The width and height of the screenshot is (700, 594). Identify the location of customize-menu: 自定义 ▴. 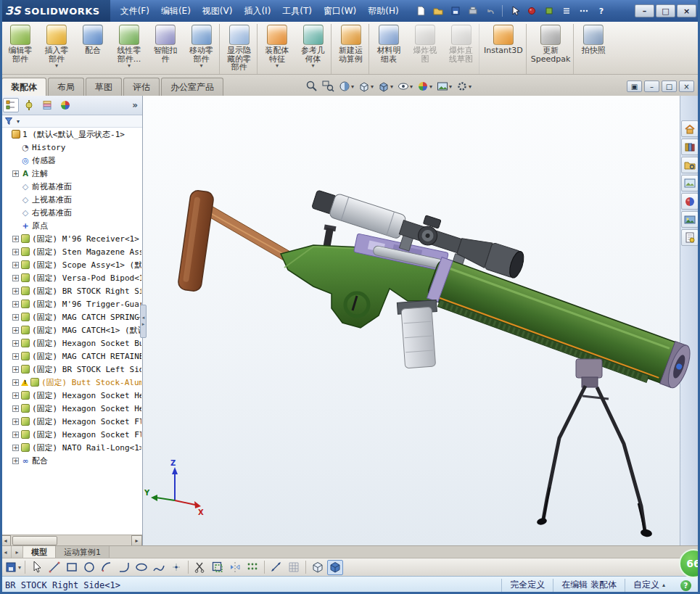
(648, 585).